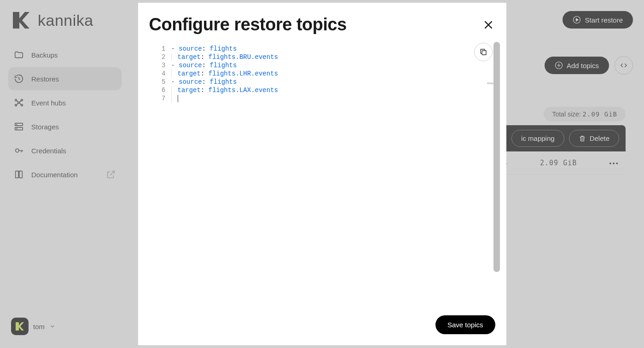 This screenshot has width=644, height=348. Describe the element at coordinates (490, 83) in the screenshot. I see `minimap-highlight` at that location.